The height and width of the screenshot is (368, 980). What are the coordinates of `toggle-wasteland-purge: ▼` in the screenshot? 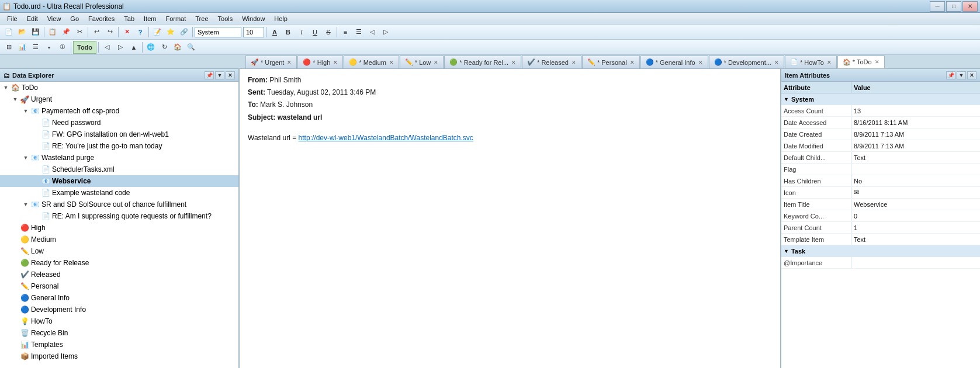 It's located at (26, 158).